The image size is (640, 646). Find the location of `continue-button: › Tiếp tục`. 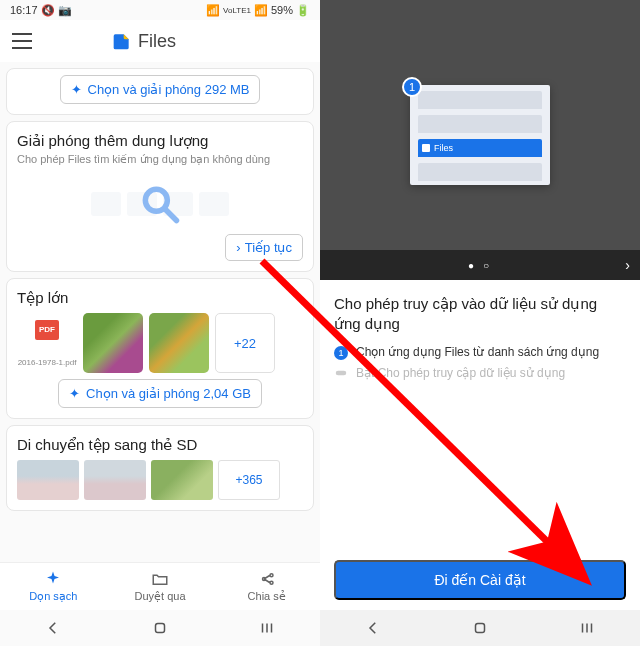

continue-button: › Tiếp tục is located at coordinates (264, 248).